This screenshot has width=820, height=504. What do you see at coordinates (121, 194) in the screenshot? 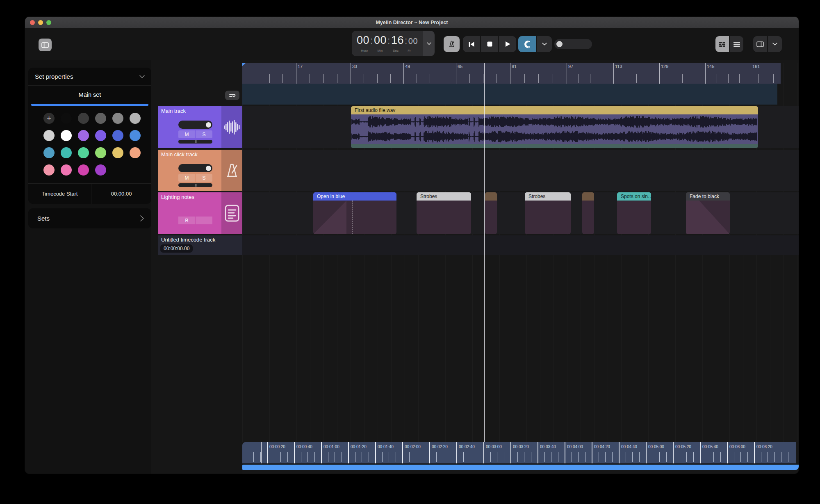
I see `timecode-start-value: 00:00:00` at bounding box center [121, 194].